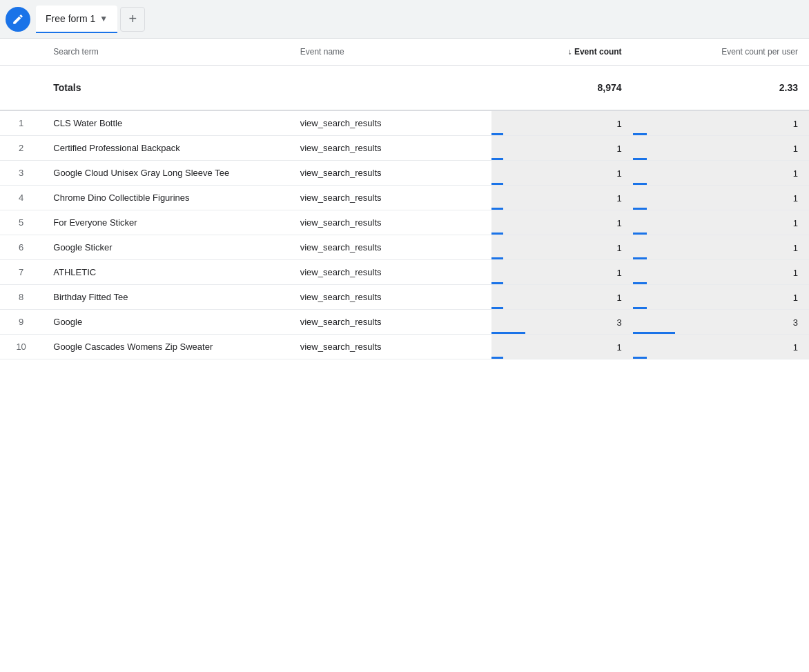  Describe the element at coordinates (404, 322) in the screenshot. I see `table-row: 9Googleview_search_results33` at that location.